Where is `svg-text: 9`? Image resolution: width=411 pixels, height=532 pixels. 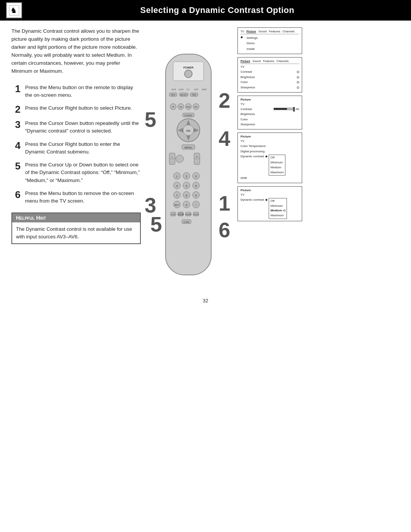 svg-text: 9 is located at coordinates (196, 196).